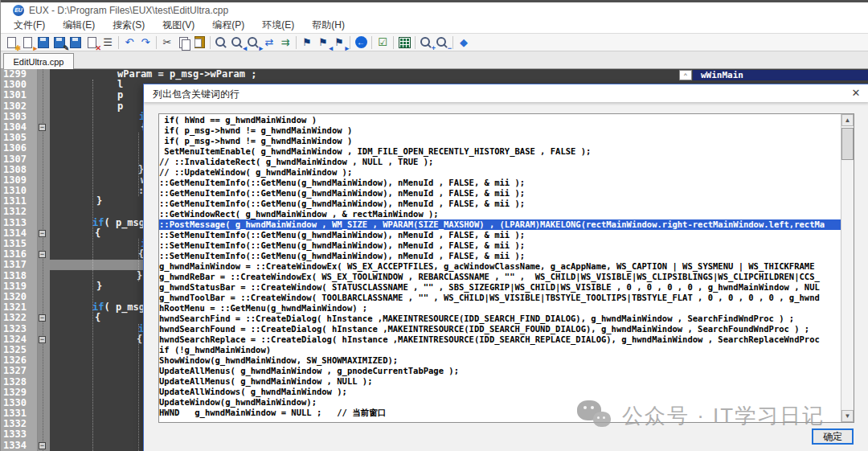 The height and width of the screenshot is (451, 868). Describe the element at coordinates (140, 277) in the screenshot. I see `code-line-fragment: }` at that location.